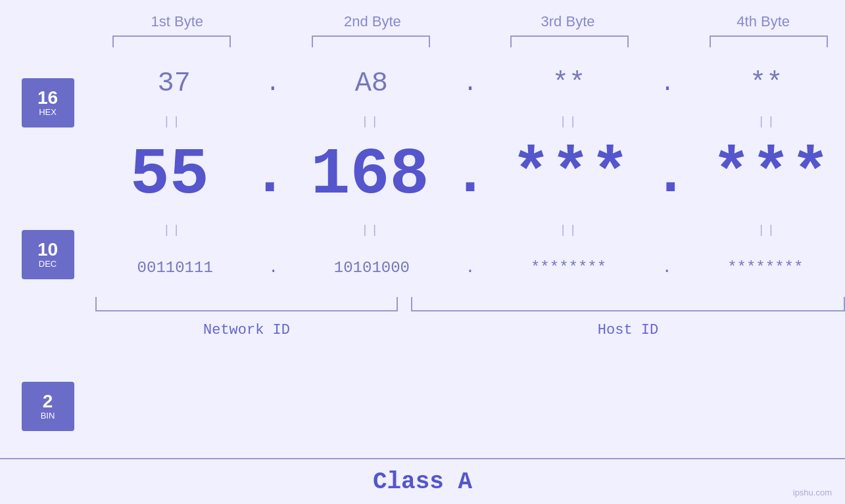 Image resolution: width=845 pixels, height=504 pixels. Describe the element at coordinates (247, 304) in the screenshot. I see `network-bracket` at that location.